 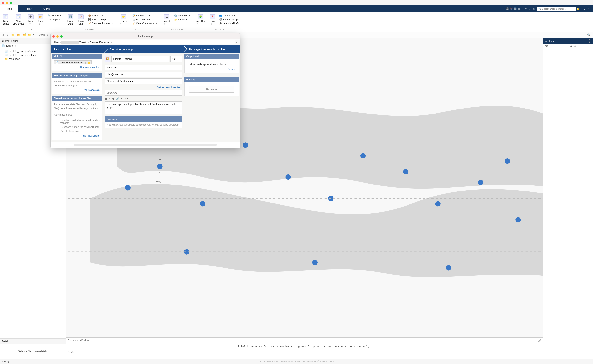 What do you see at coordinates (167, 20) in the screenshot?
I see `layout-button: 🗔Layout▼` at bounding box center [167, 20].